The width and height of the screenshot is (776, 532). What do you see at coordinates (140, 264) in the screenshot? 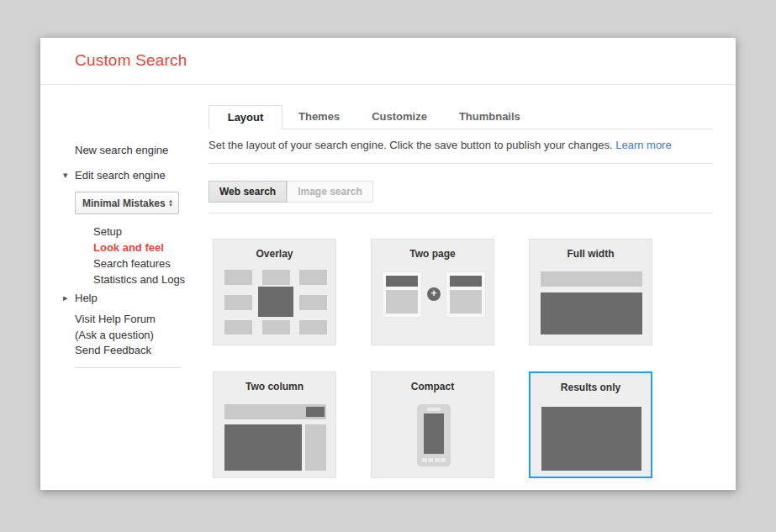
I see `sidebar-item-search-features: Search features` at bounding box center [140, 264].